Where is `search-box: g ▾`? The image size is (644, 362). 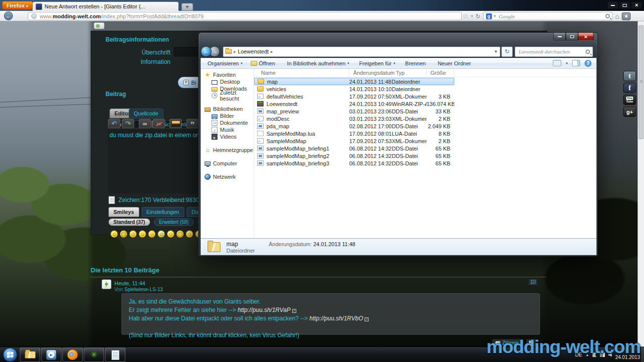
search-box: g ▾ is located at coordinates (548, 16).